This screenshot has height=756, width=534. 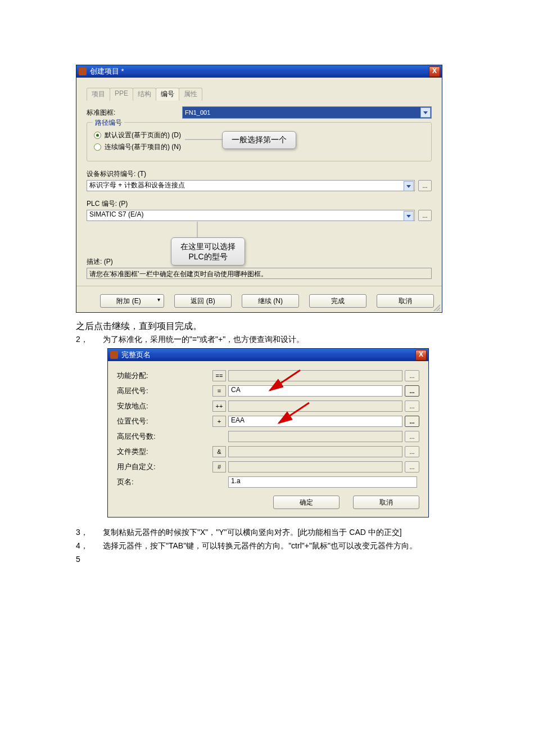 I want to click on prefix-box: &, so click(x=219, y=452).